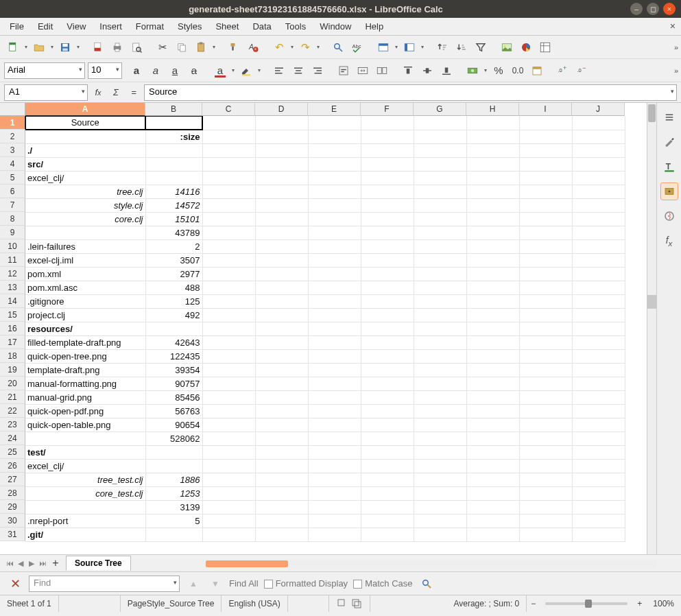 This screenshot has height=616, width=681. I want to click on cell-G30, so click(440, 521).